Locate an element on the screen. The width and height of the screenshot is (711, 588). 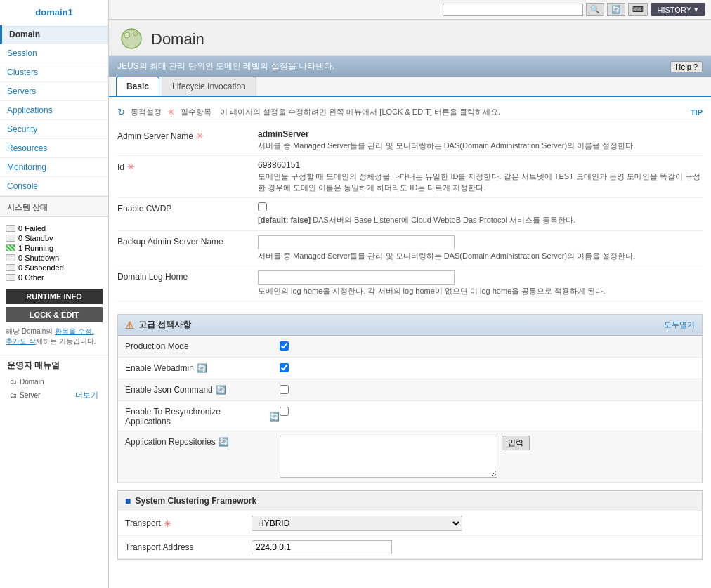
top-bar: 🔍 🔄 ⌨ HISTORY ▾ is located at coordinates (410, 10).